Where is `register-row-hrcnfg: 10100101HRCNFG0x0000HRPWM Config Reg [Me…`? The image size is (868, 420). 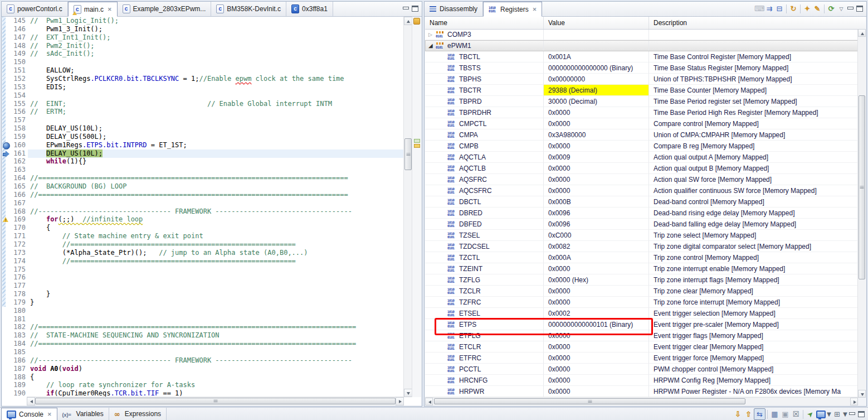
register-row-hrcnfg: 10100101HRCNFG0x0000HRPWM Config Reg [Me… is located at coordinates (642, 380).